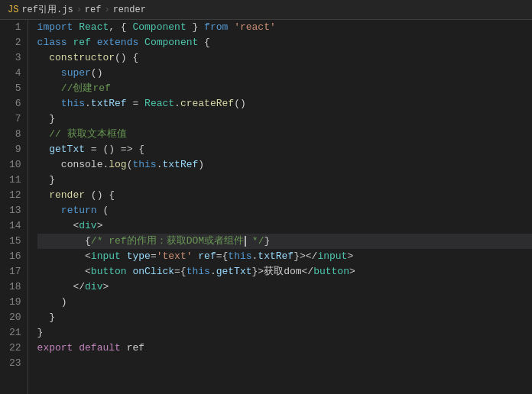 This screenshot has height=394, width=532. What do you see at coordinates (284, 272) in the screenshot?
I see `code-line-18: <button onClick={this.getTxt}>获取dom</but…` at bounding box center [284, 272].